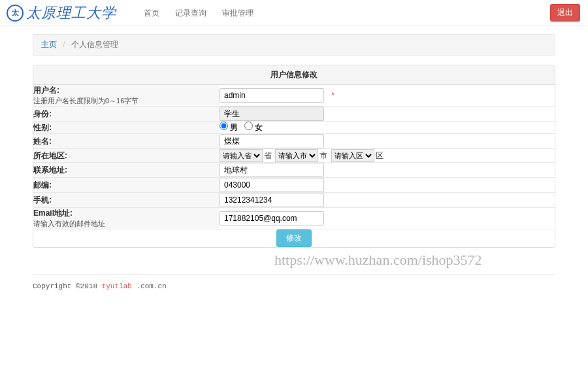 The image size is (588, 368). Describe the element at coordinates (42, 200) in the screenshot. I see `label-mobile: 手机:` at that location.